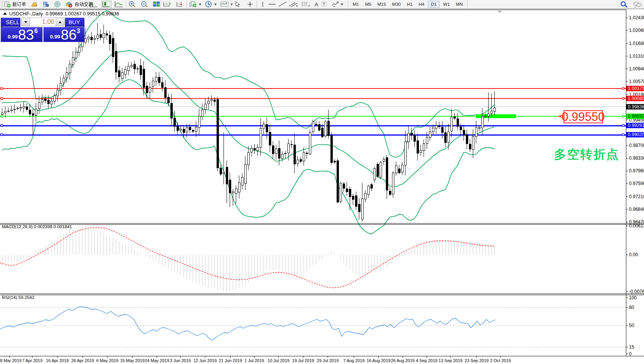  What do you see at coordinates (450, 361) in the screenshot?
I see `svg-text: 13 Sep 2019` at bounding box center [450, 361].